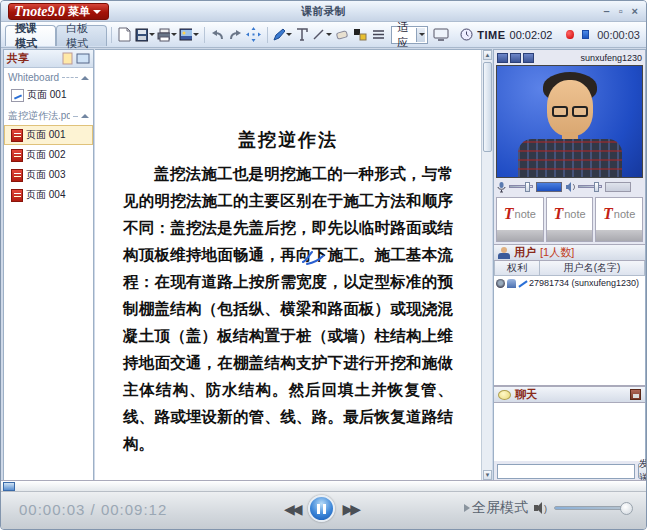 The image size is (647, 530). I want to click on record-counter: 00:00:03, so click(618, 35).